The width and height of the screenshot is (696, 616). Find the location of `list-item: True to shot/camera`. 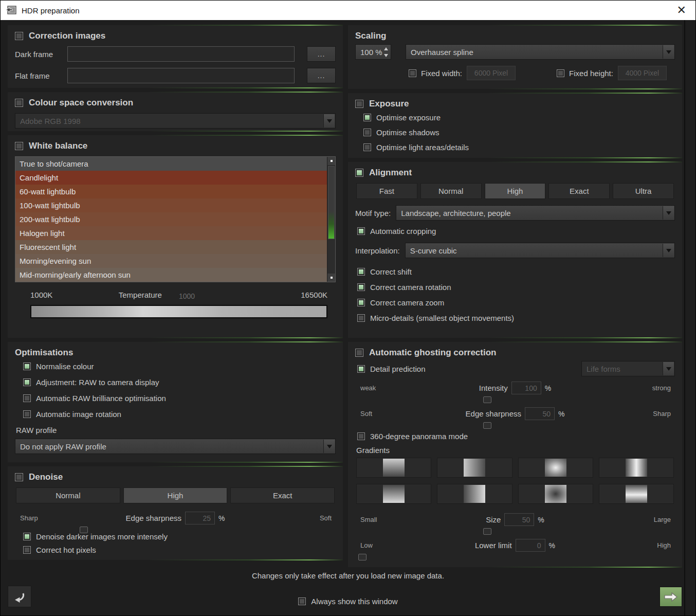

list-item: True to shot/camera is located at coordinates (175, 164).